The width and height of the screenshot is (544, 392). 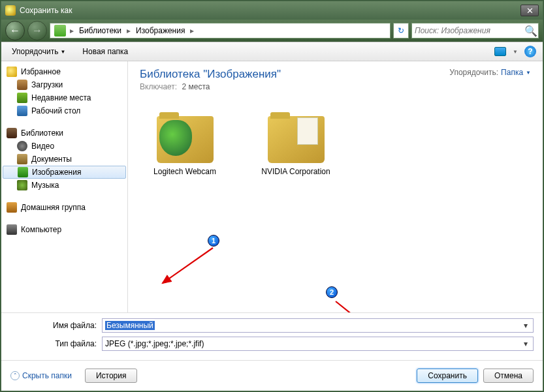 I want to click on folder-nvidia: NVIDIA Corporation, so click(x=296, y=143).